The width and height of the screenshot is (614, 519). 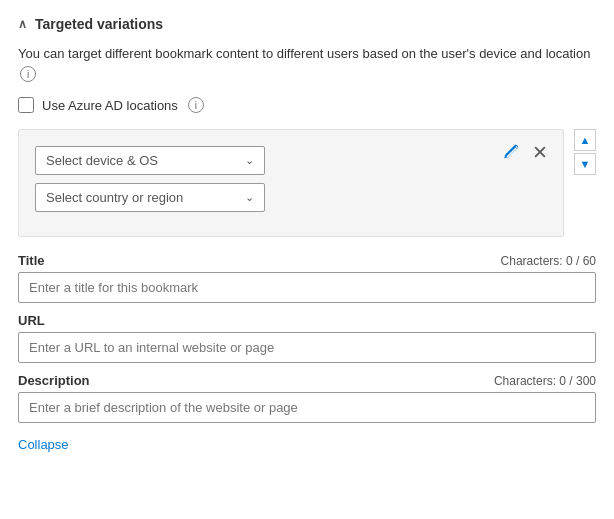 I want to click on country-region-dropdown: Select country or region ⌄, so click(x=150, y=198).